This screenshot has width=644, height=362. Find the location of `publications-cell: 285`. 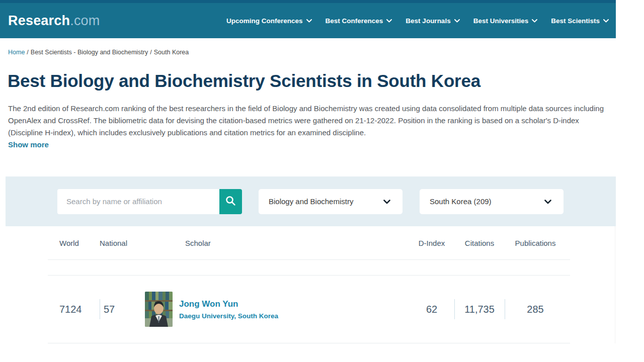

publications-cell: 285 is located at coordinates (535, 309).